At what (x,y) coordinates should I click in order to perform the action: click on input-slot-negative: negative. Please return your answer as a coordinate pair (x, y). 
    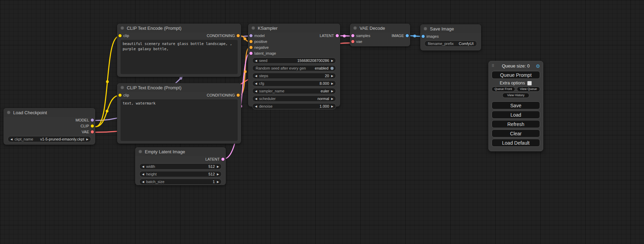
    Looking at the image, I should click on (294, 47).